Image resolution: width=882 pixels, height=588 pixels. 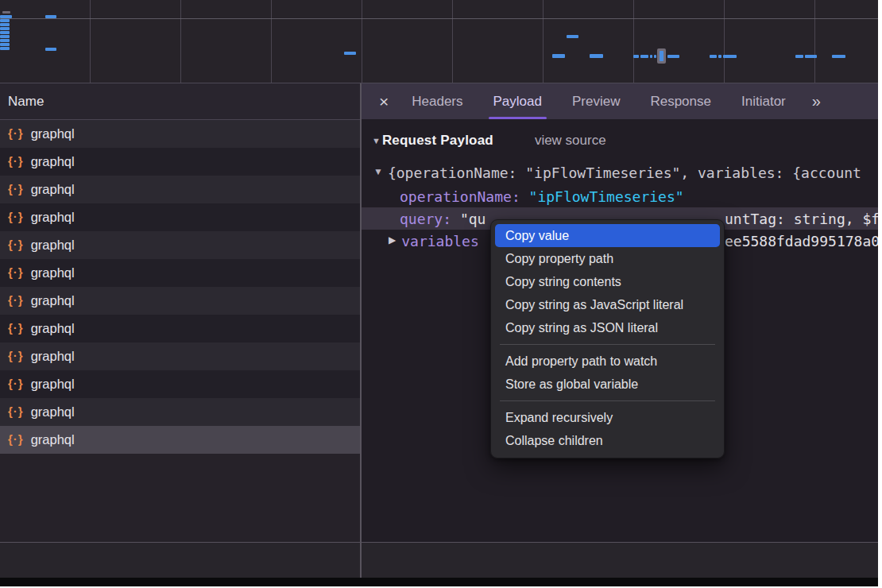 What do you see at coordinates (620, 172) in the screenshot?
I see `payload-root-row: ▼ {operationName: "ipFlowTimeseries", va…` at bounding box center [620, 172].